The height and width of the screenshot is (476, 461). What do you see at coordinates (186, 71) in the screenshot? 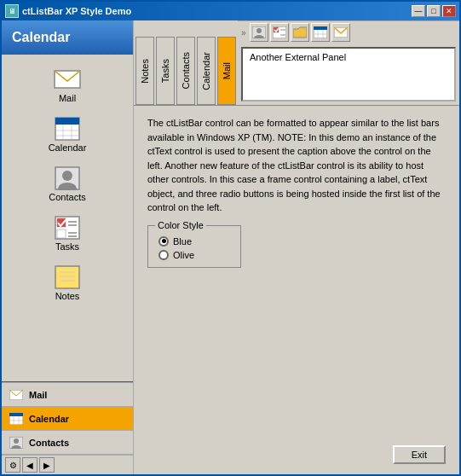
I see `tab-contacts: Contacts` at bounding box center [186, 71].